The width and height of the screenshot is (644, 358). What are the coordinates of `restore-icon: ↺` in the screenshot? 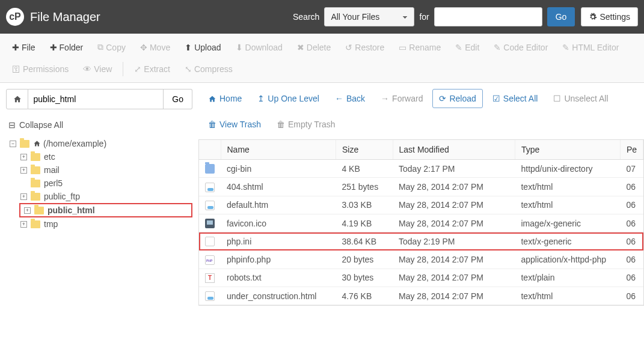 It's located at (349, 47).